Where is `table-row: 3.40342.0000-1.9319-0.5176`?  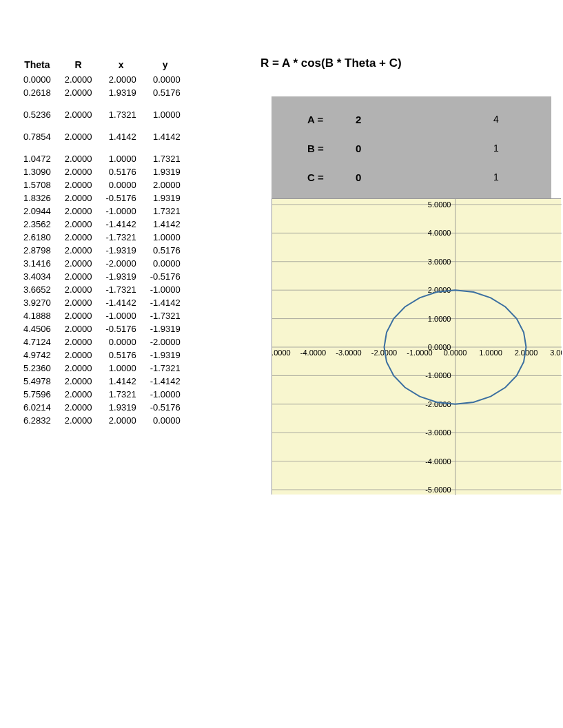 table-row: 3.40342.0000-1.9319-0.5176 is located at coordinates (102, 277).